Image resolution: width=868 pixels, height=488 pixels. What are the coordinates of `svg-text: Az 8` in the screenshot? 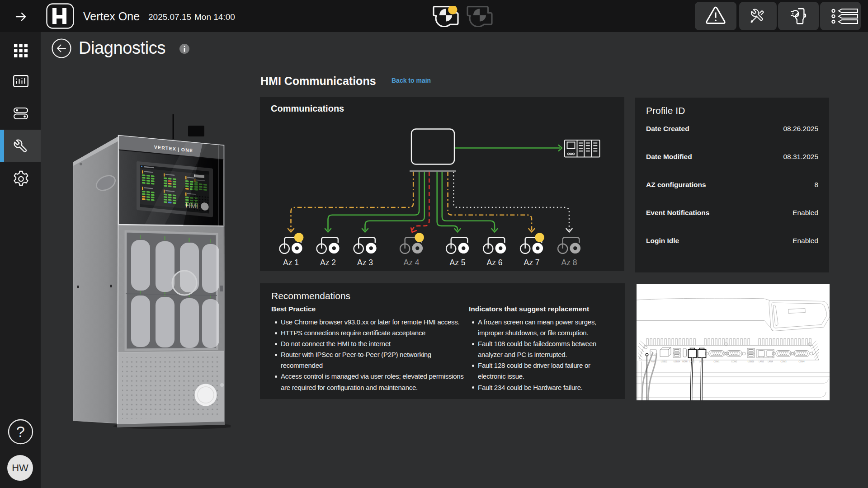 It's located at (569, 263).